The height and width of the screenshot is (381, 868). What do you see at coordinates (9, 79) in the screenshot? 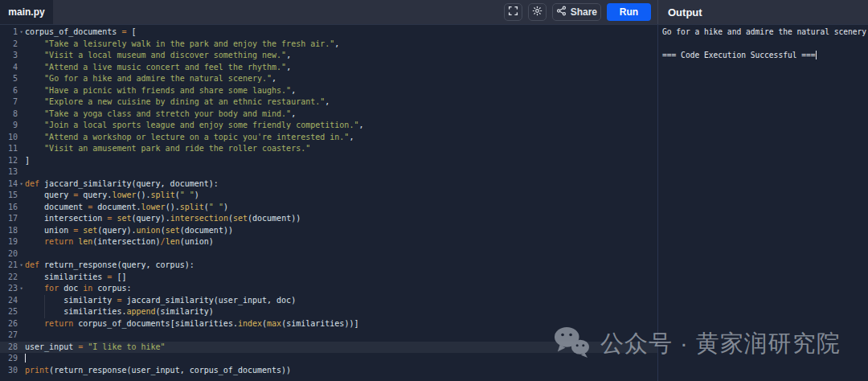
I see `line-number: 5` at bounding box center [9, 79].